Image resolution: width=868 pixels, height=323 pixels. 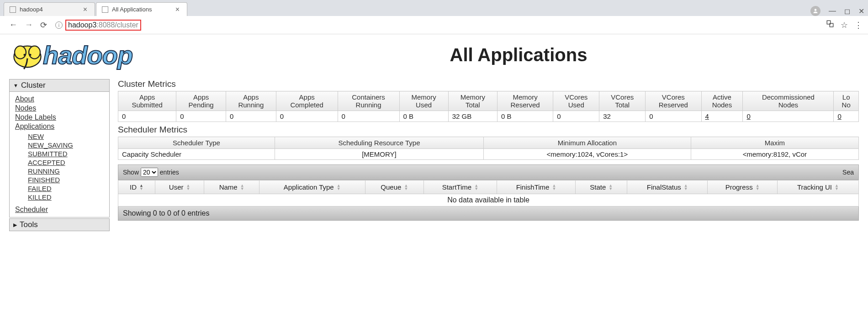 What do you see at coordinates (379, 143) in the screenshot?
I see `metrics-header: Scheduling Resource Type` at bounding box center [379, 143].